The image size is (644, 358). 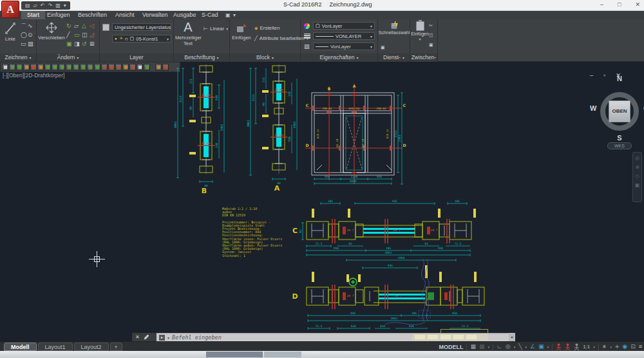 I want to click on copy-icon: ◫, so click(x=431, y=35).